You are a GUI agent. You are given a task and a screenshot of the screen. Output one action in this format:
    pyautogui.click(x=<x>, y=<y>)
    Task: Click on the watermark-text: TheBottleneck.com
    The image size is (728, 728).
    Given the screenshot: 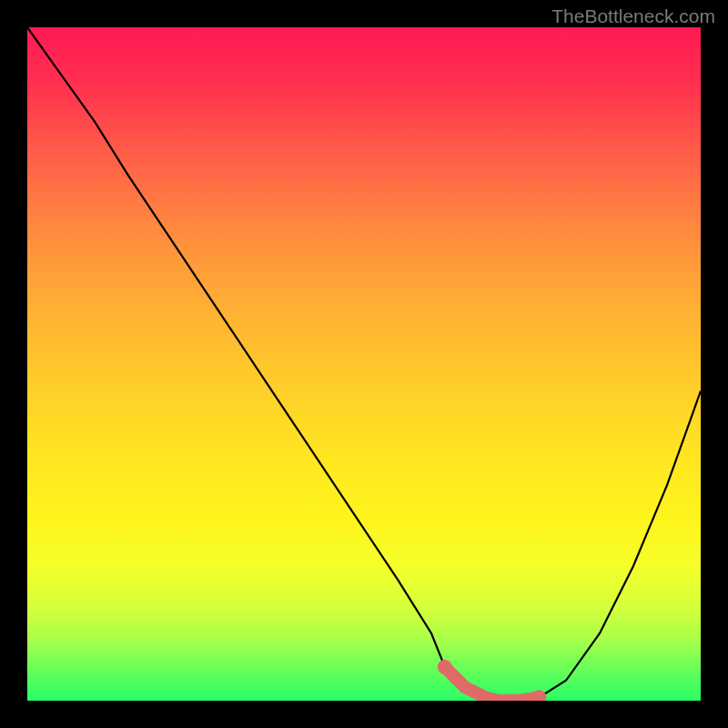 What is the action you would take?
    pyautogui.click(x=633, y=16)
    